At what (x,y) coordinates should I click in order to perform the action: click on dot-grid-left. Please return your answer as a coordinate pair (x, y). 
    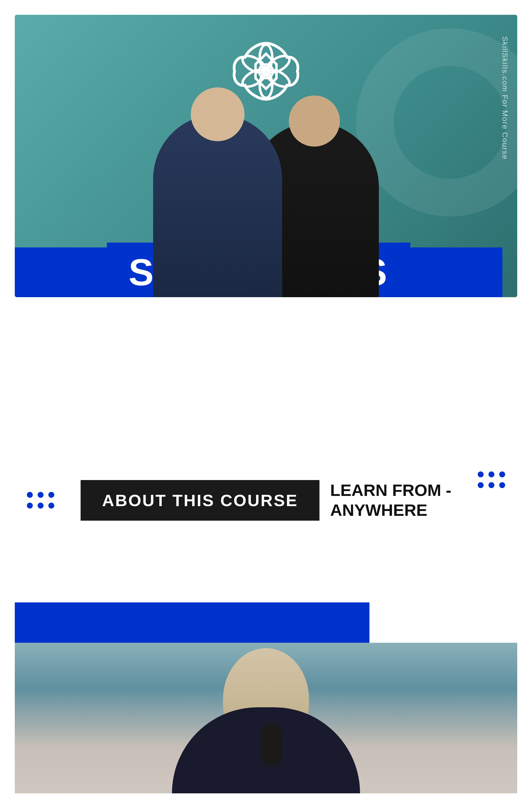
    Looking at the image, I should click on (41, 501).